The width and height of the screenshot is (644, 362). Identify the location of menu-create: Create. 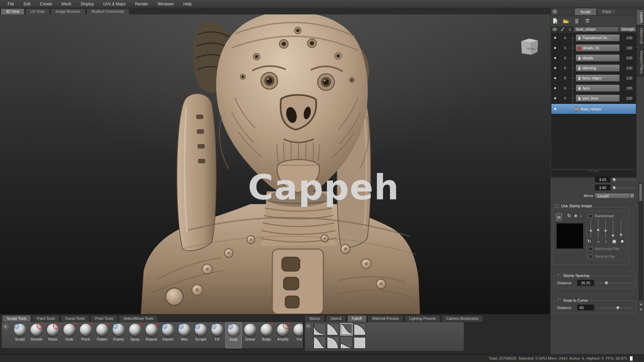
(46, 4).